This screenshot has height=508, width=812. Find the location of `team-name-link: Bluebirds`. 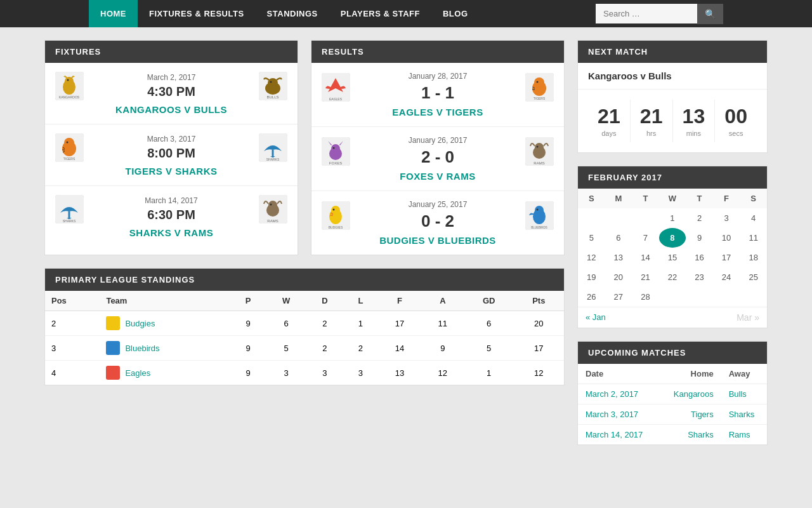

team-name-link: Bluebirds is located at coordinates (142, 348).